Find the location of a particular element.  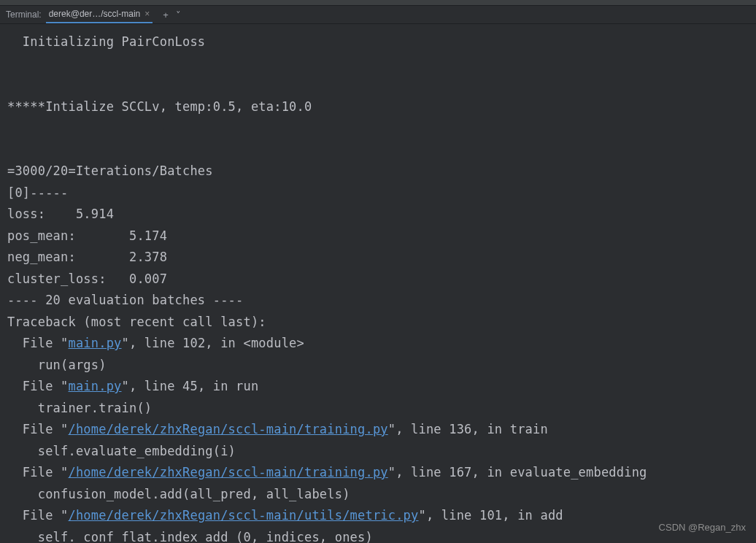

window-top-strip is located at coordinates (378, 3).